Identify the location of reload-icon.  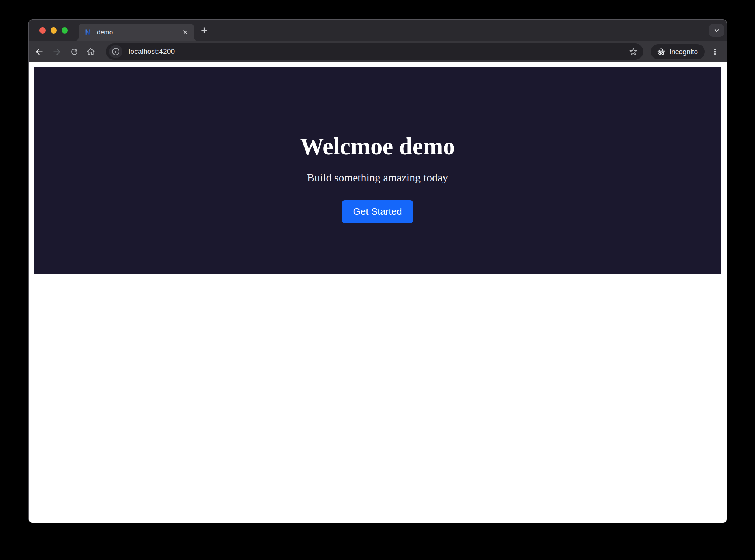
(74, 52).